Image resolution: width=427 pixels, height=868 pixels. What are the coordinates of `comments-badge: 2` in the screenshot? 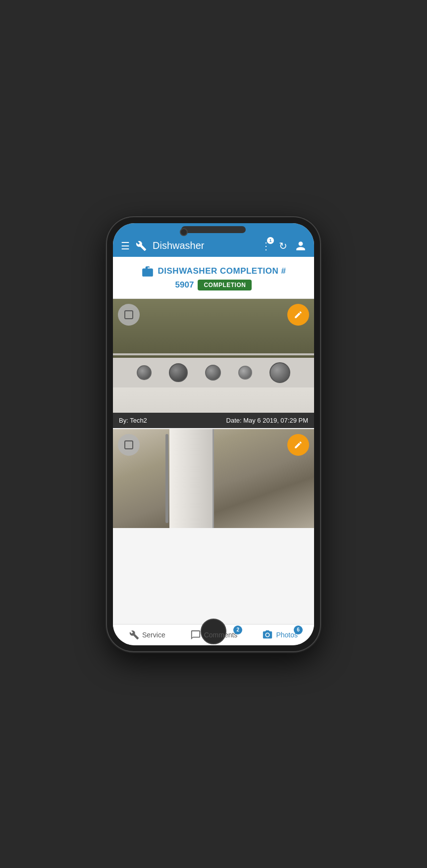 It's located at (238, 630).